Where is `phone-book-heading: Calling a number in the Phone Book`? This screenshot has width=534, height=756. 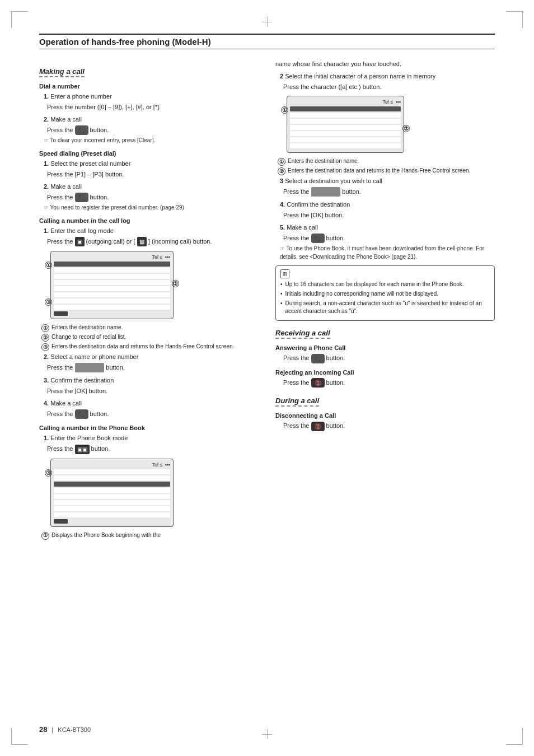
phone-book-heading: Calling a number in the Phone Book is located at coordinates (149, 428).